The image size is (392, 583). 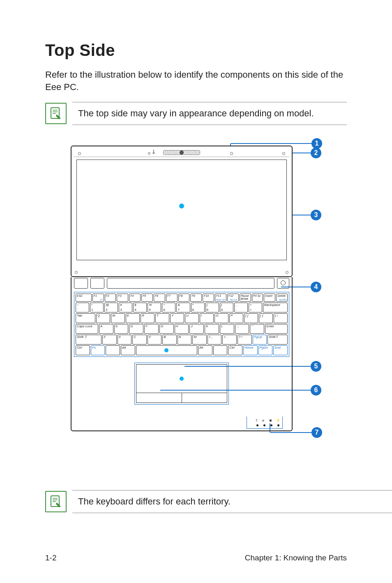 I want to click on key: I, so click(x=207, y=318).